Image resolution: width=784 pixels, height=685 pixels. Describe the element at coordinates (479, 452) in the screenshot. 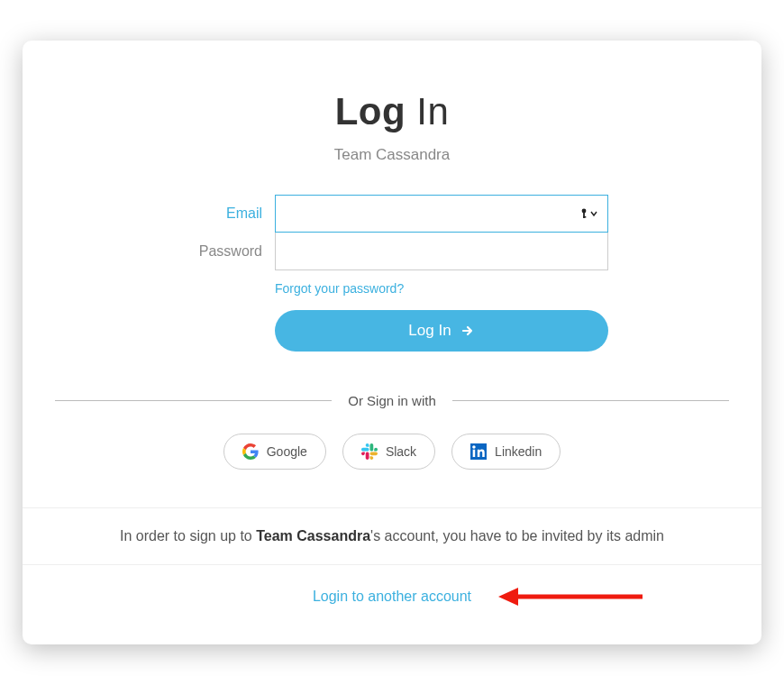

I see `linkedin-icon` at that location.